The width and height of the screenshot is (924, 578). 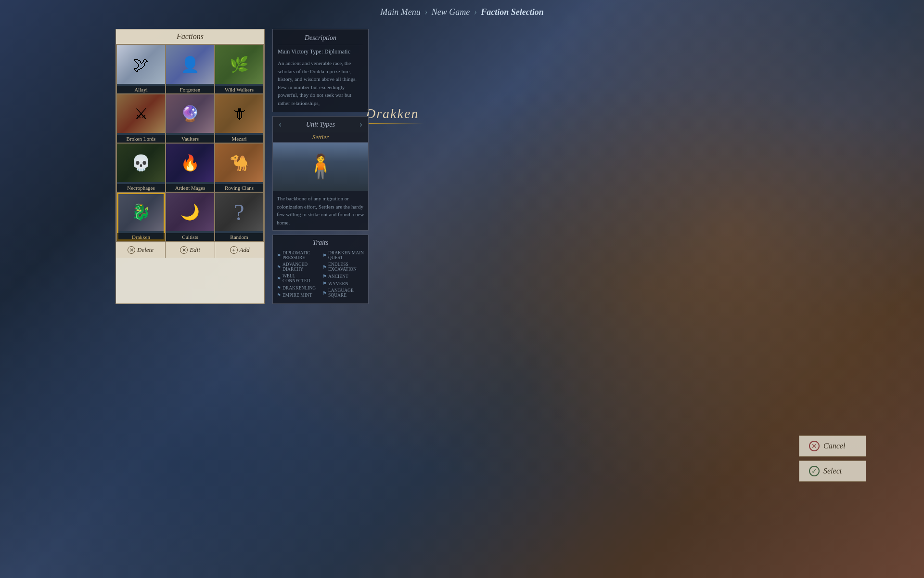 What do you see at coordinates (190, 250) in the screenshot?
I see `factions-actions: ✕ Delete ✕ Edit + Add` at bounding box center [190, 250].